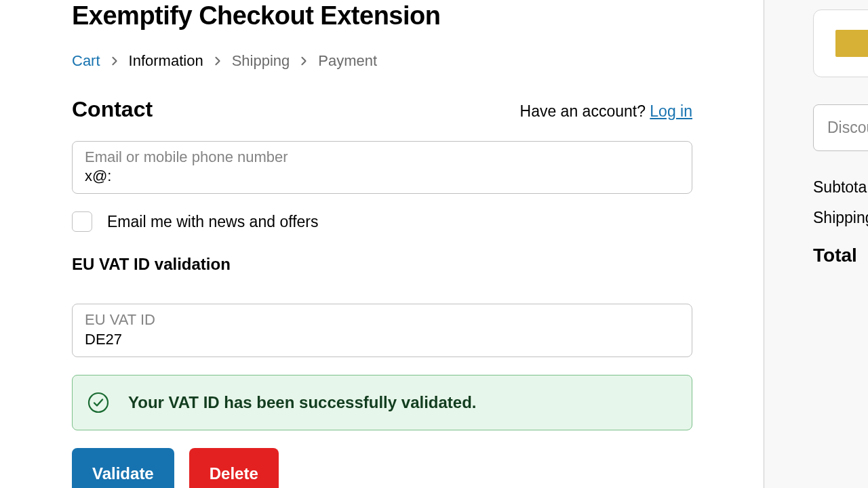  I want to click on order-summary-sidebar: Discou Subtota Shipping Total, so click(816, 244).